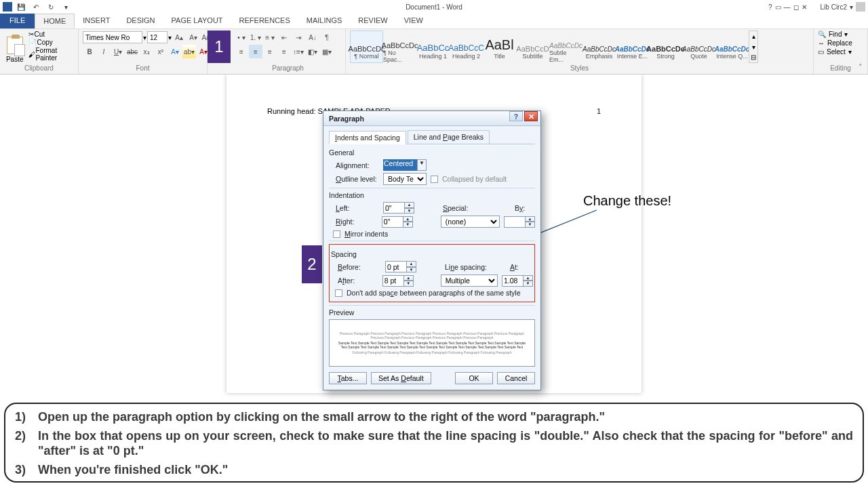  Describe the element at coordinates (241, 37) in the screenshot. I see `bullets-icon: • ▾` at that location.